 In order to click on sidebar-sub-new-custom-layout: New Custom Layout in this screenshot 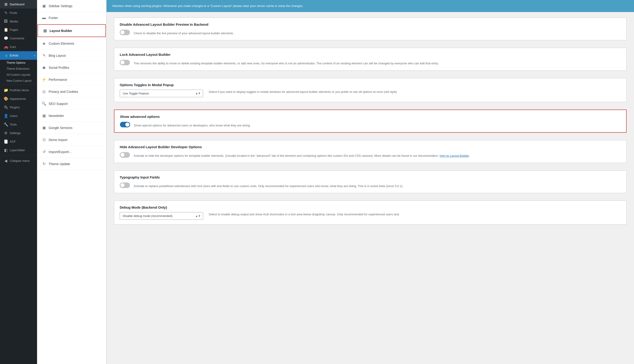, I will do `click(18, 81)`.